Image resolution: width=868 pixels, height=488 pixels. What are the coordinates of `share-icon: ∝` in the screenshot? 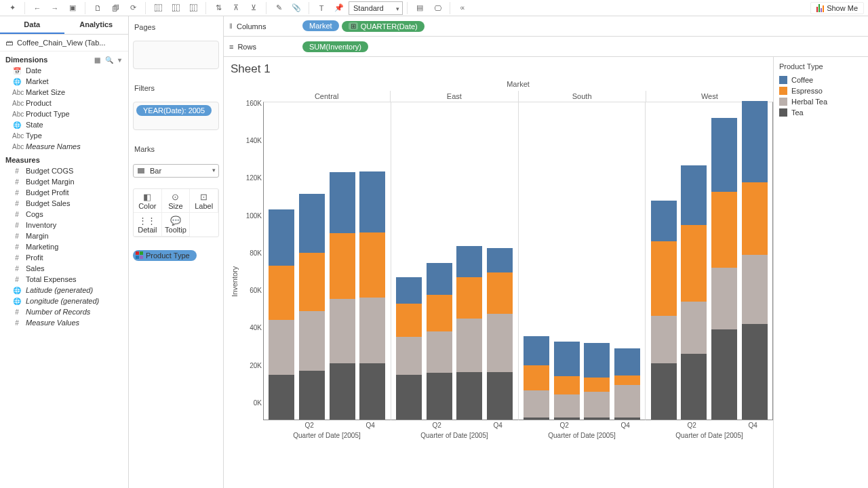 It's located at (462, 8).